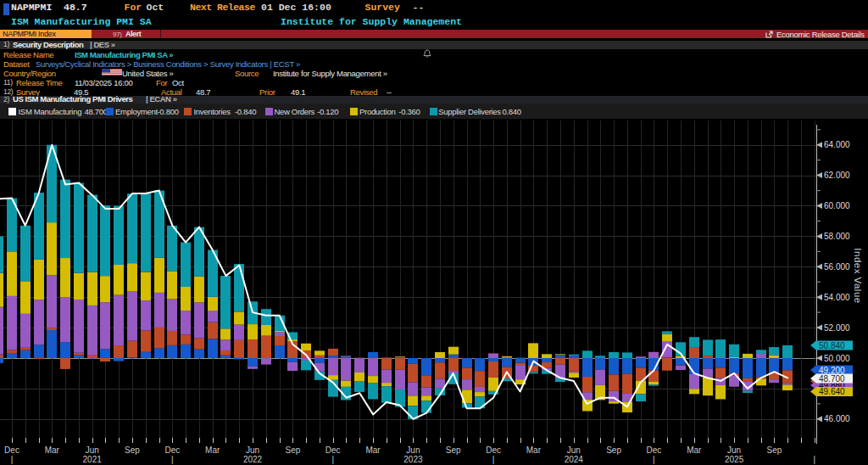 The width and height of the screenshot is (868, 465). Describe the element at coordinates (575, 460) in the screenshot. I see `svg-text: 2024` at that location.